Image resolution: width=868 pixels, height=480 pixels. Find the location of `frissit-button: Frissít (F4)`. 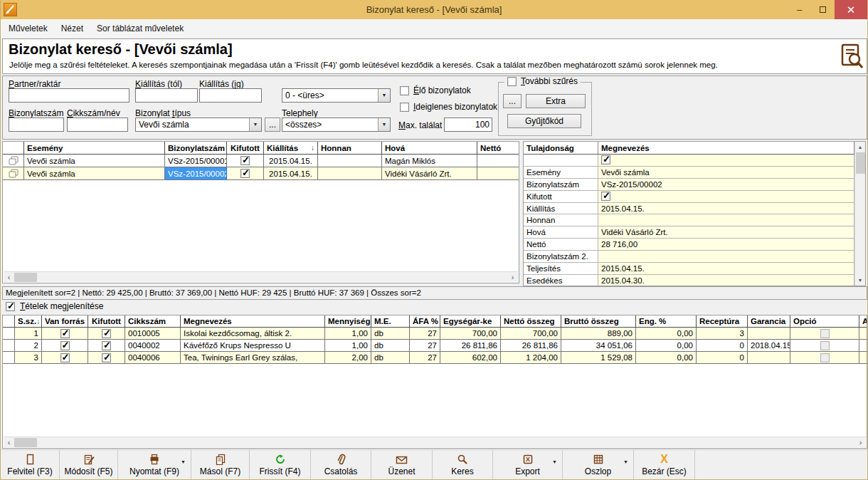

frissit-button: Frissít (F4) is located at coordinates (280, 464).